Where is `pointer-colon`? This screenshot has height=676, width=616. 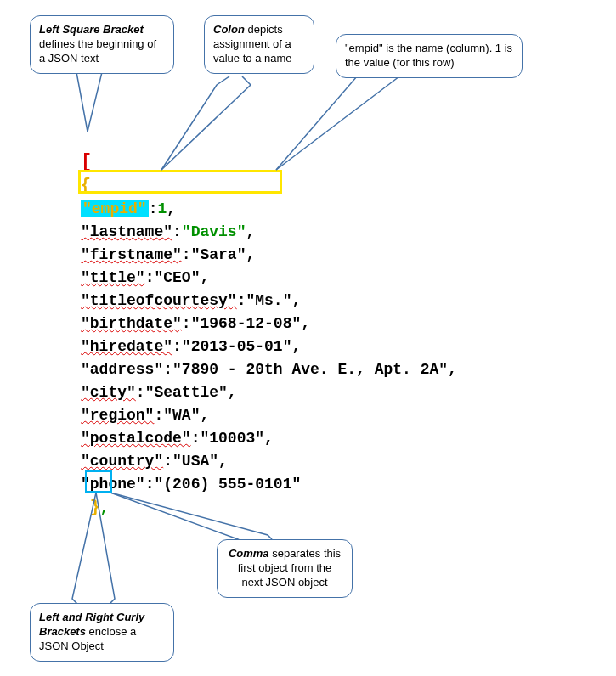 pointer-colon is located at coordinates (212, 127).